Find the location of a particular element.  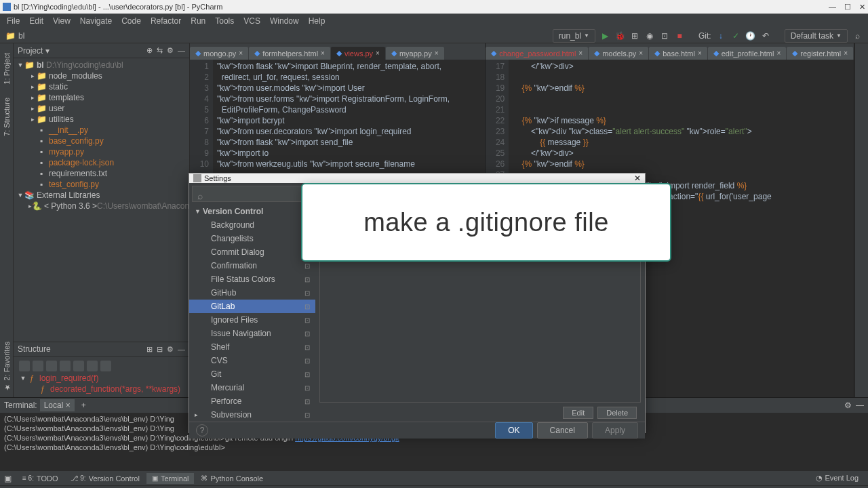

favorites-tool-button: ★ 2: Favorites is located at coordinates (7, 367).